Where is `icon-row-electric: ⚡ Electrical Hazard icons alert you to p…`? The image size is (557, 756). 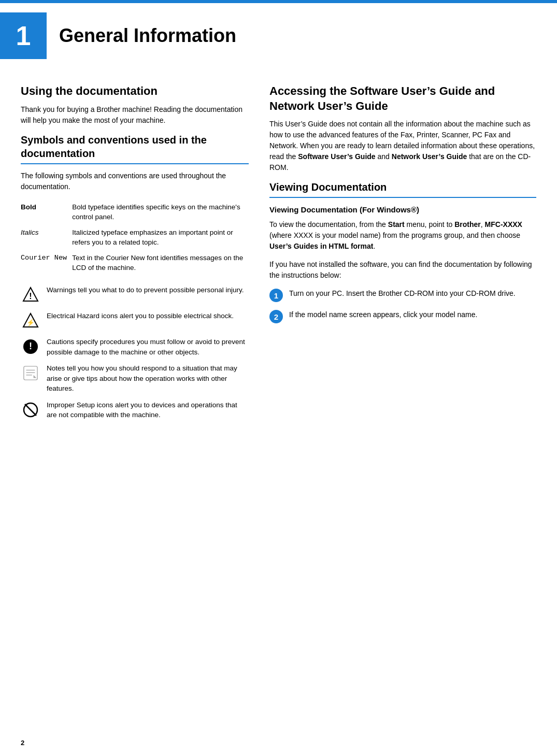 icon-row-electric: ⚡ Electrical Hazard icons alert you to p… is located at coordinates (135, 321).